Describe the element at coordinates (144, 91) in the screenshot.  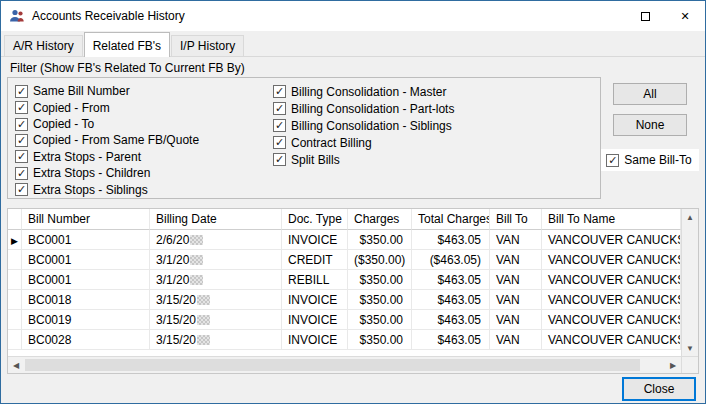
I see `filter-option-same-bill-number: ✓Same Bill Number` at that location.